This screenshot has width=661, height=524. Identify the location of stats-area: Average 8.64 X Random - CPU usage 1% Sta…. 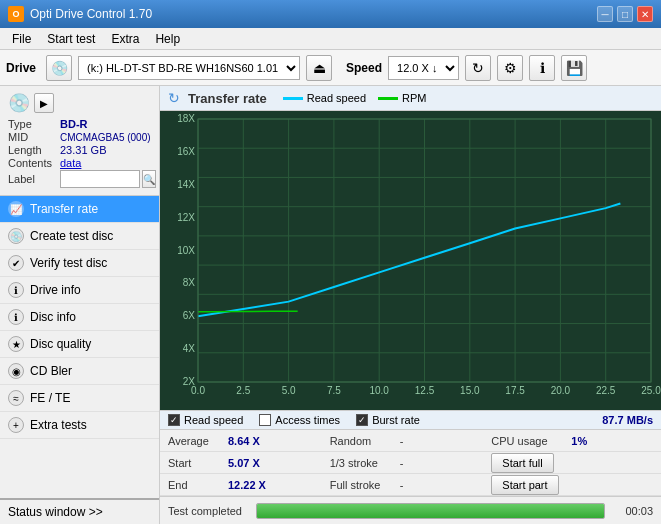
(410, 462).